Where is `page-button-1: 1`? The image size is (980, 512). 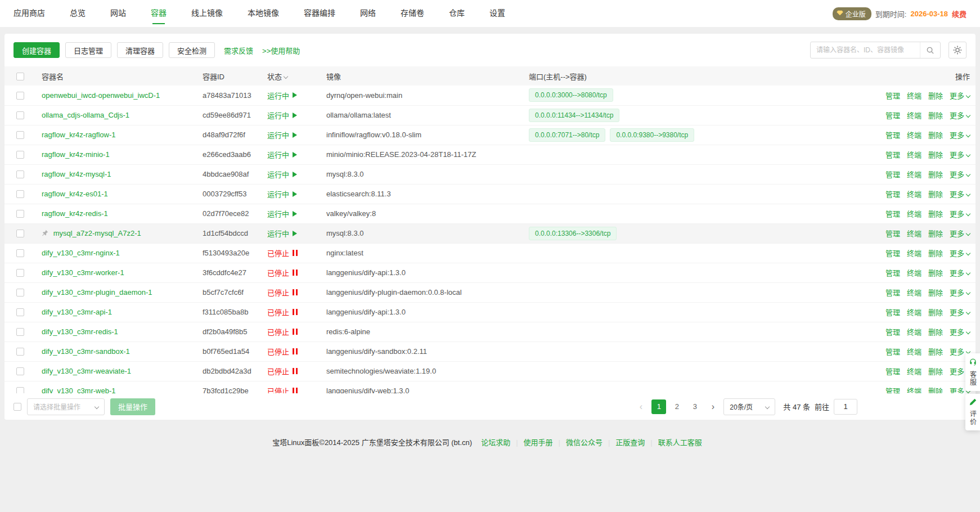
page-button-1: 1 is located at coordinates (659, 407).